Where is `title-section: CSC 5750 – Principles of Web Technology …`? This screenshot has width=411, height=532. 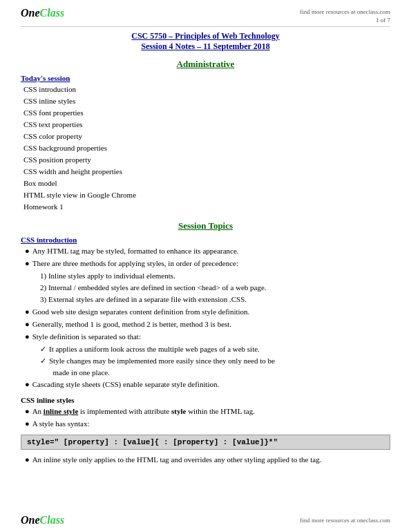
title-section: CSC 5750 – Principles of Web Technology … is located at coordinates (206, 41).